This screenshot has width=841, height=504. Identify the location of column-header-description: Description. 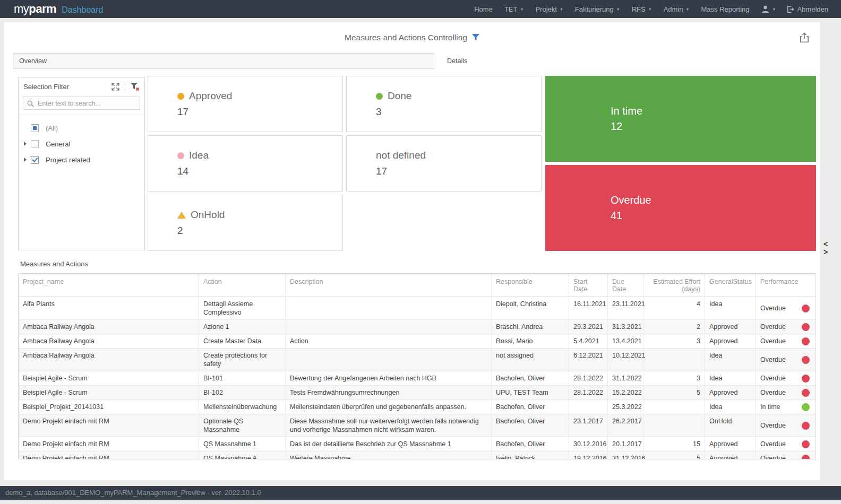
(389, 285).